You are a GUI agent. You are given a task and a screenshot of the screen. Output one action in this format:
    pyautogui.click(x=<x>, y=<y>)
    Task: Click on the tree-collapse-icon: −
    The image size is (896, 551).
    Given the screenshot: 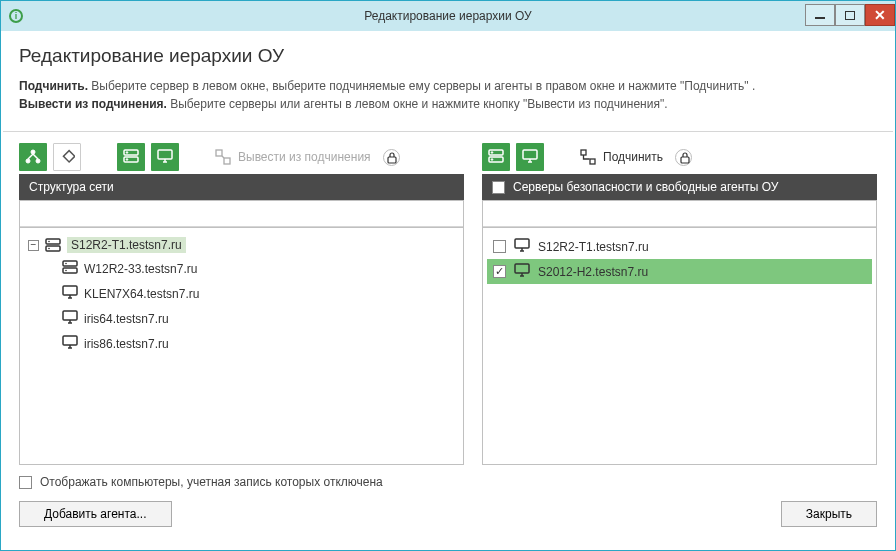 What is the action you would take?
    pyautogui.click(x=34, y=246)
    